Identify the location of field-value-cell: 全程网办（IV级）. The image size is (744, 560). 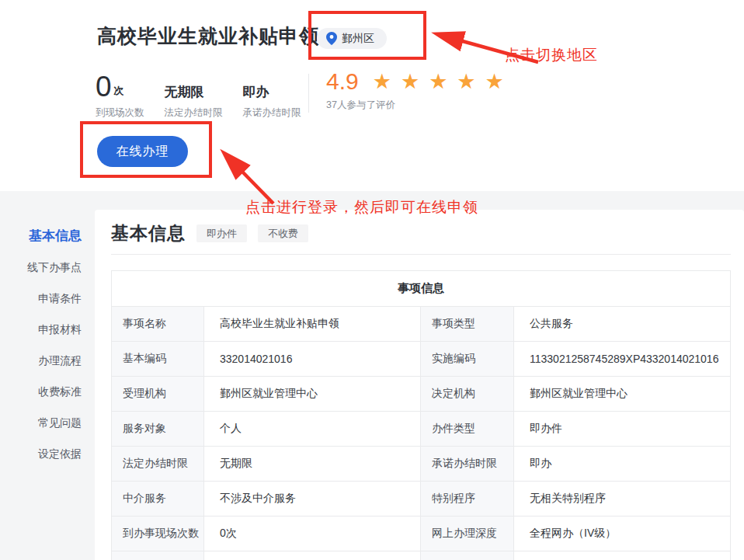
(623, 534).